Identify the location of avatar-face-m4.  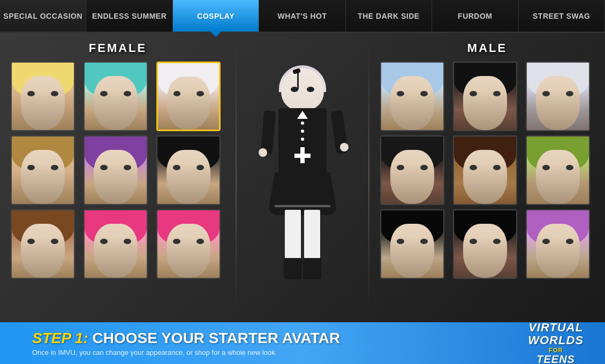
(412, 170).